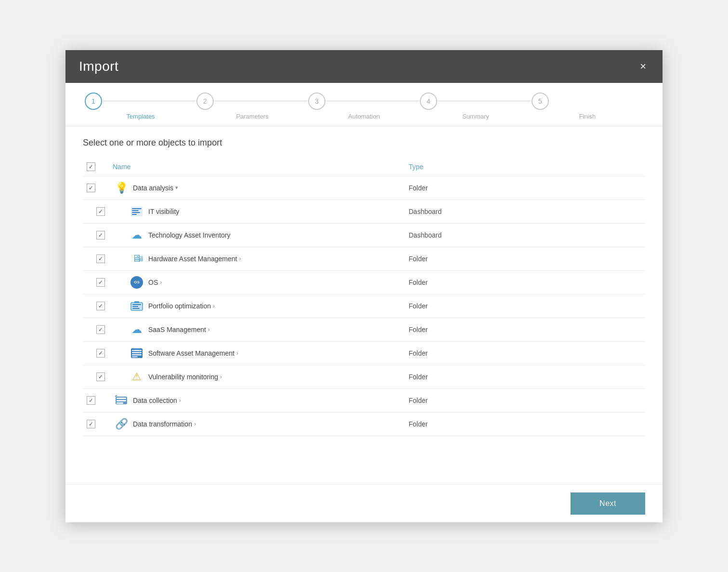 This screenshot has width=728, height=572. Describe the element at coordinates (525, 235) in the screenshot. I see `row-type-cell-2: Dashboard` at that location.